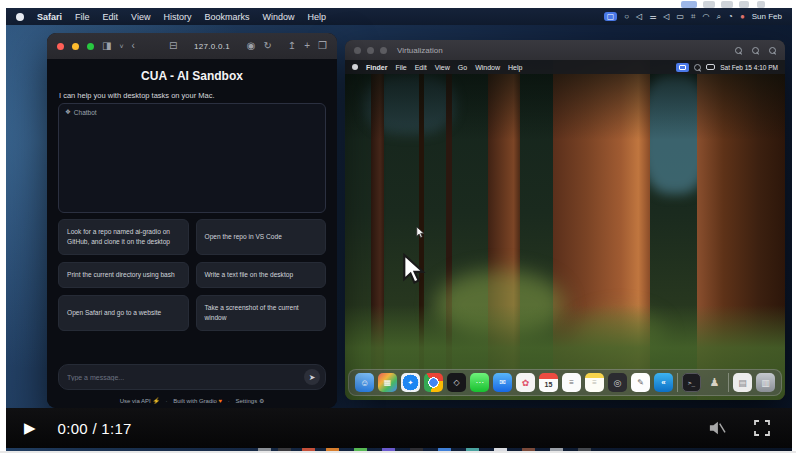 This screenshot has height=453, width=796. Describe the element at coordinates (666, 16) in the screenshot. I see `volume-2-icon: ◁` at that location.